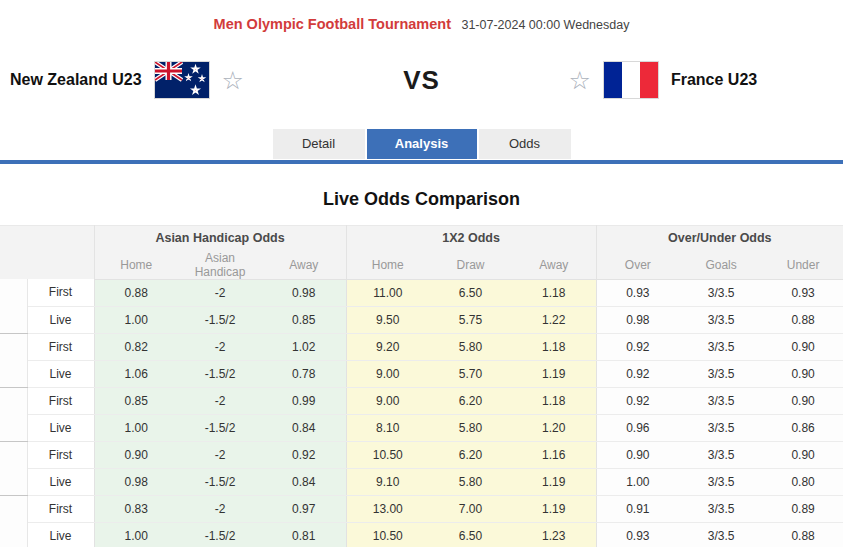 This screenshot has height=547, width=843. Describe the element at coordinates (803, 266) in the screenshot. I see `ou-under-header: Under` at that location.